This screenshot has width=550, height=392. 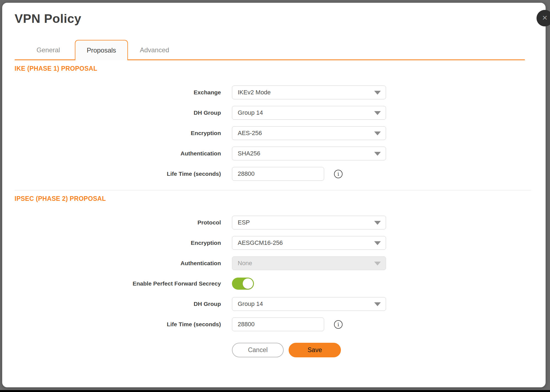 What do you see at coordinates (309, 223) in the screenshot?
I see `protocol-dropdown: ESP` at bounding box center [309, 223].